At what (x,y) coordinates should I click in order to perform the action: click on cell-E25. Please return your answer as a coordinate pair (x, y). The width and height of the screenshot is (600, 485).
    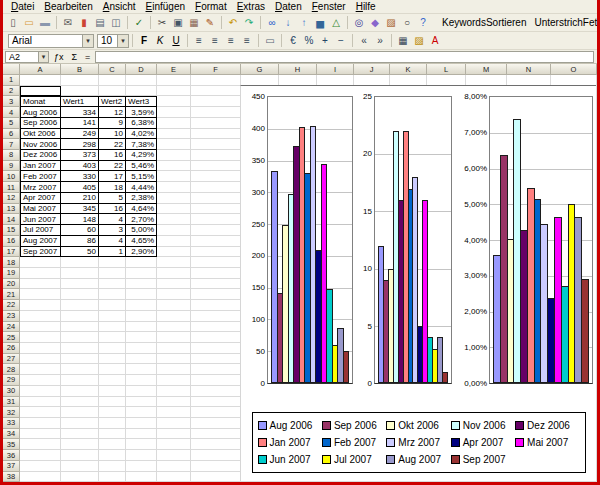
    Looking at the image, I should click on (174, 338).